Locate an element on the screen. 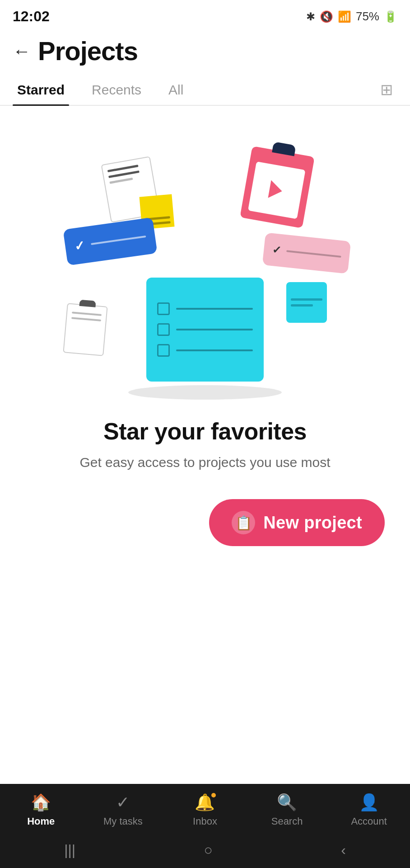 The width and height of the screenshot is (410, 868). nav-inbox: 🔔 Inbox is located at coordinates (205, 810).